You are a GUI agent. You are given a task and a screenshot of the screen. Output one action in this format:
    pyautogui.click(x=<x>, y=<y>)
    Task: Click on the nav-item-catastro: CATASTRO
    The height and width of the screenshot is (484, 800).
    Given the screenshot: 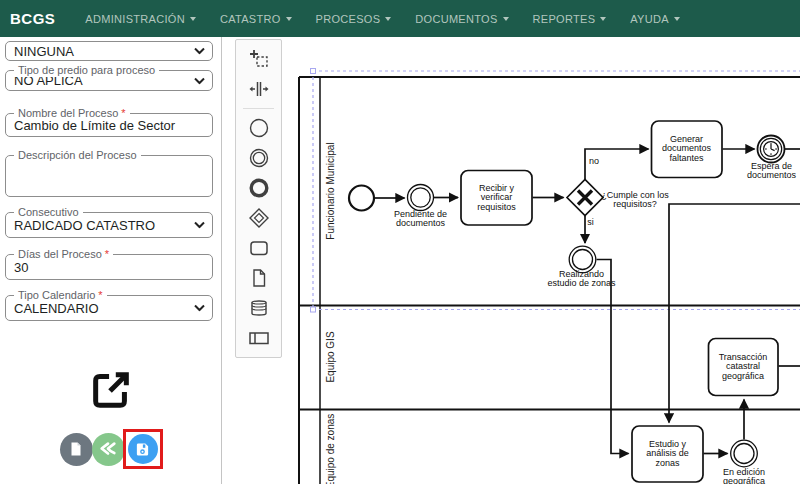 What is the action you would take?
    pyautogui.click(x=256, y=19)
    